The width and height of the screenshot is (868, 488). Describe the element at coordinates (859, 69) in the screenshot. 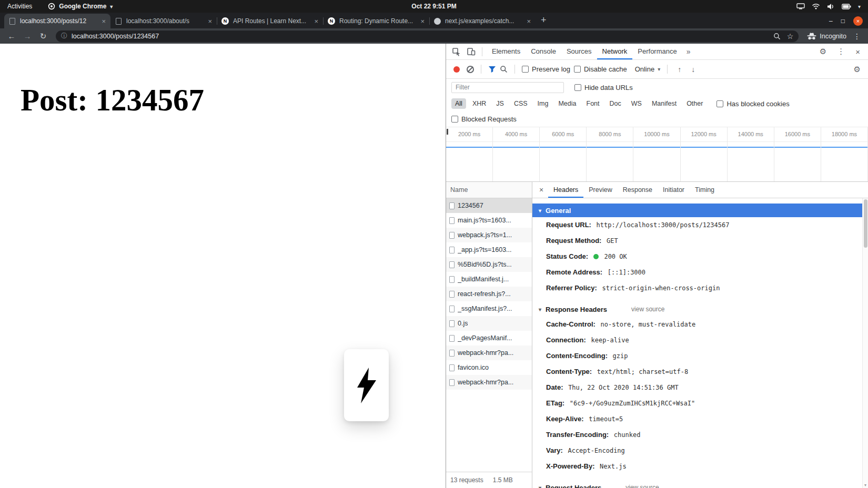

I see `network-settings-icon: ⚙` at that location.